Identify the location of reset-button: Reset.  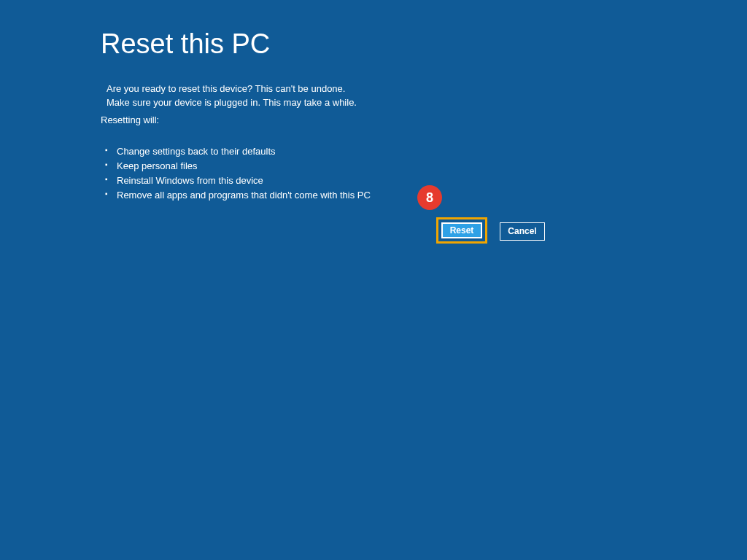
(462, 230).